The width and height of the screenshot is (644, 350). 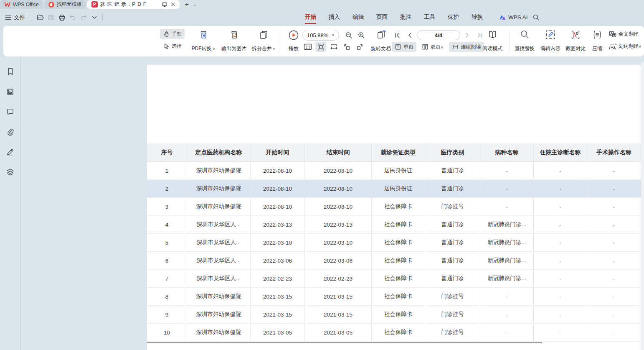 What do you see at coordinates (597, 41) in the screenshot?
I see `compress-button: 压缩` at bounding box center [597, 41].